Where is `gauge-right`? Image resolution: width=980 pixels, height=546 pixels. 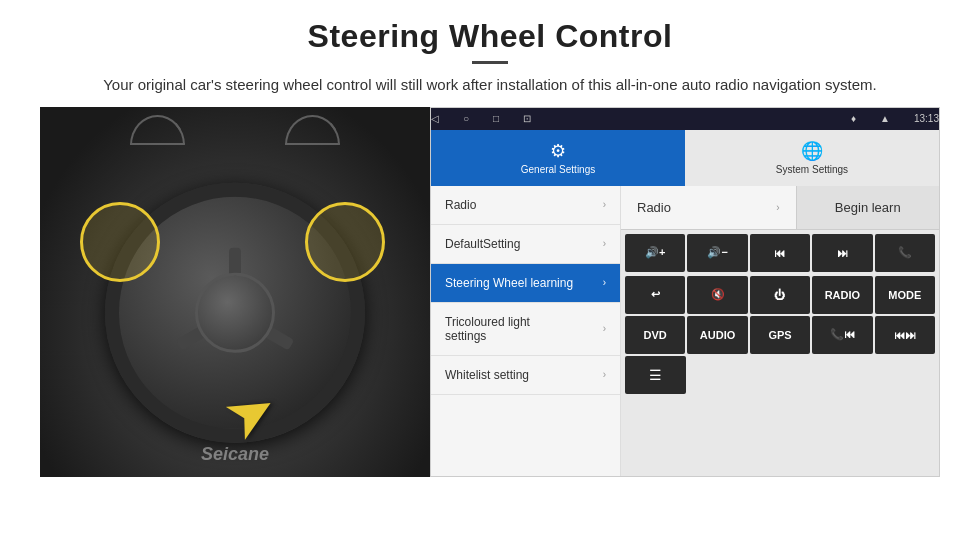 gauge-right is located at coordinates (312, 130).